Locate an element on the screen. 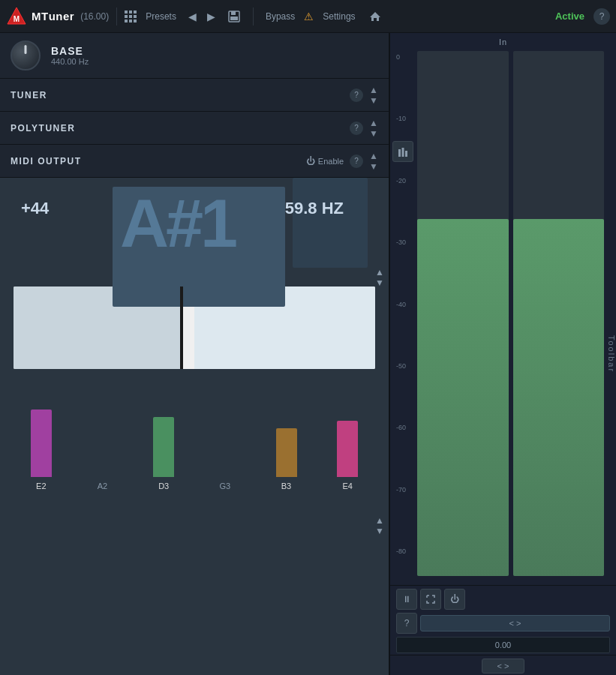 This screenshot has width=616, height=675. poly-string-e4: E4 is located at coordinates (347, 439).